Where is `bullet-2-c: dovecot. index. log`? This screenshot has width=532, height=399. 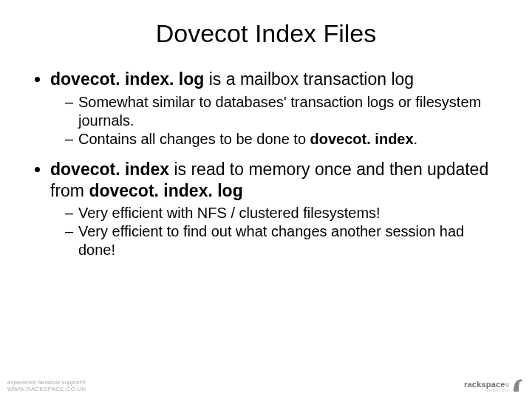 bullet-2-c: dovecot. index. log is located at coordinates (166, 191).